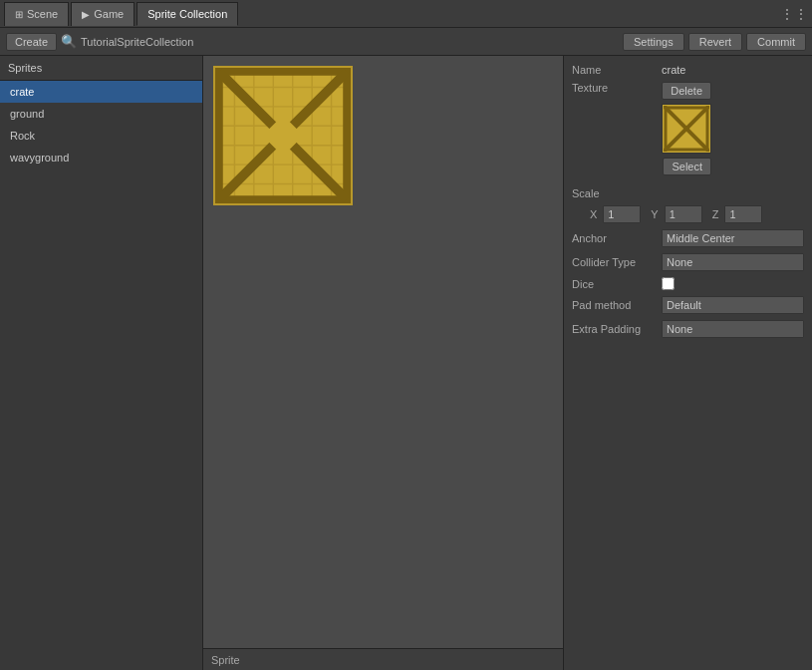  I want to click on scale-z-input, so click(743, 214).